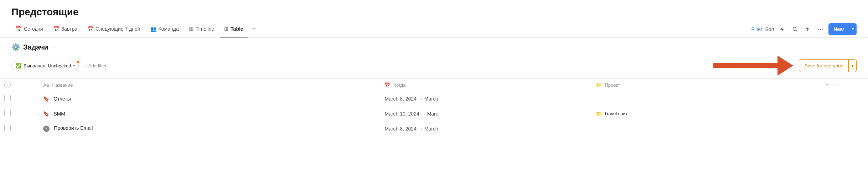 The height and width of the screenshot is (194, 868). I want to click on th-name: Aa Название, so click(210, 85).